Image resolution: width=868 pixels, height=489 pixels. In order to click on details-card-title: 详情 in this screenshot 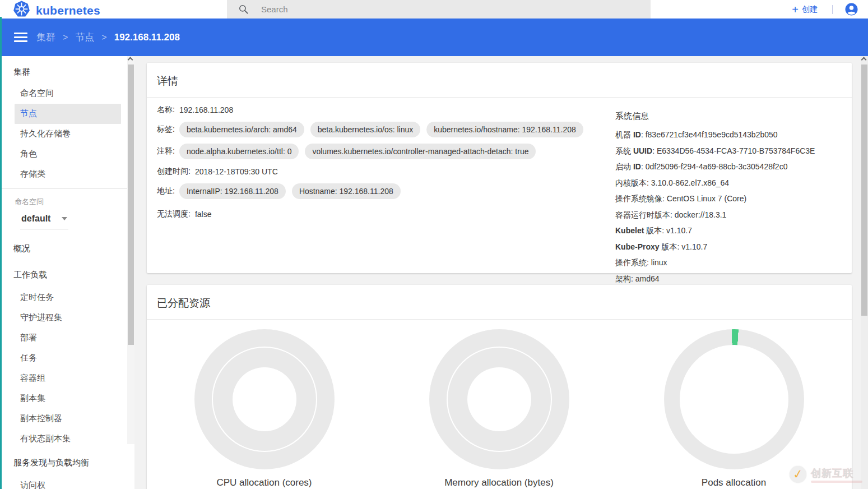, I will do `click(499, 80)`.